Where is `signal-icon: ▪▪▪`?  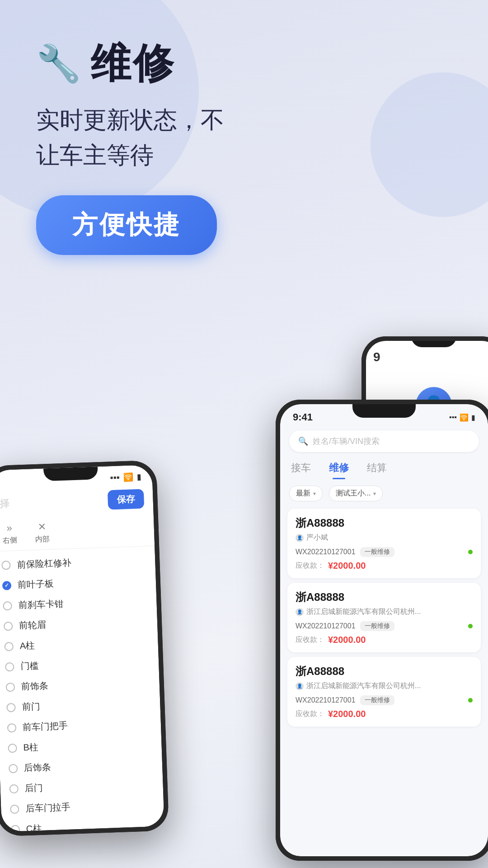
signal-icon: ▪▪▪ is located at coordinates (115, 477).